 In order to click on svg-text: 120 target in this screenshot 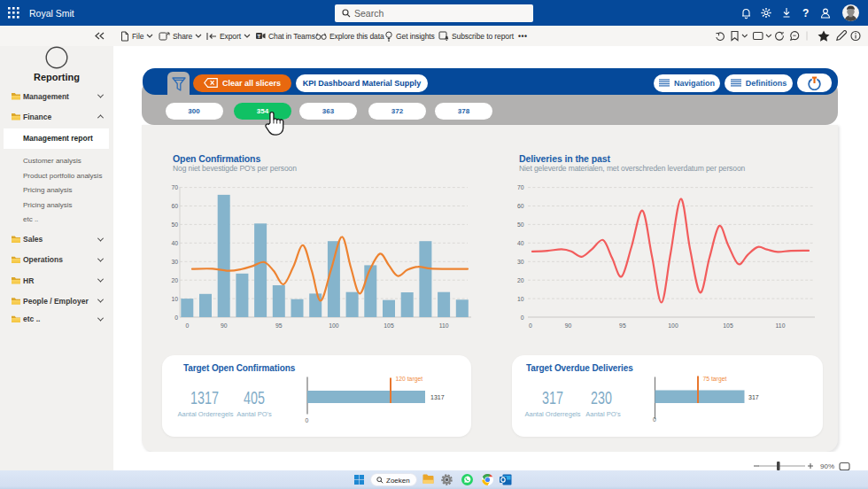, I will do `click(409, 379)`.